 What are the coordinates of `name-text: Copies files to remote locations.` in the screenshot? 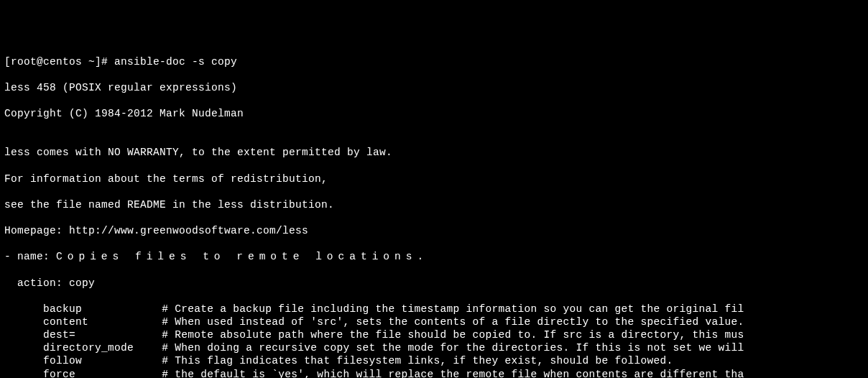 It's located at (242, 257).